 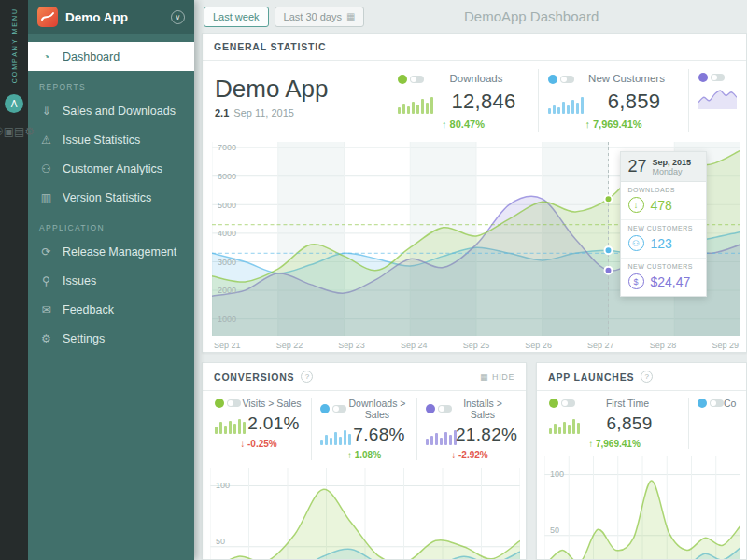 I want to click on conversions-stats-row: Visits > Sales 2.01% ↓ -0.25% Downloads …, so click(x=364, y=427).